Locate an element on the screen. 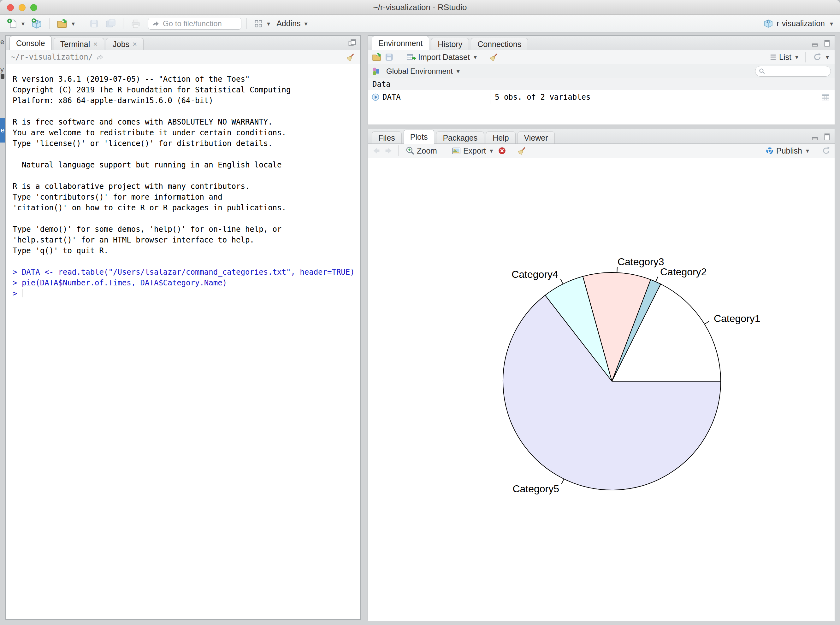 The image size is (840, 625). publish-plot-button: Publish is located at coordinates (787, 151).